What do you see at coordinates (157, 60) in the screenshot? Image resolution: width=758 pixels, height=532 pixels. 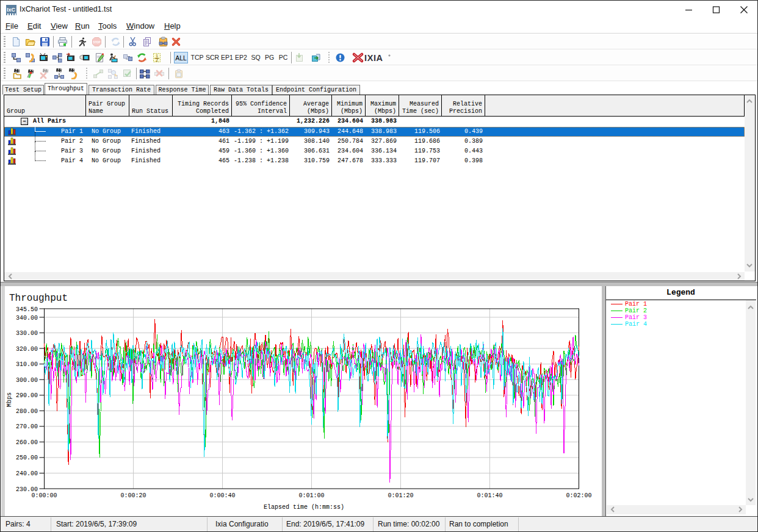 I see `svg-text: 2` at bounding box center [157, 60].